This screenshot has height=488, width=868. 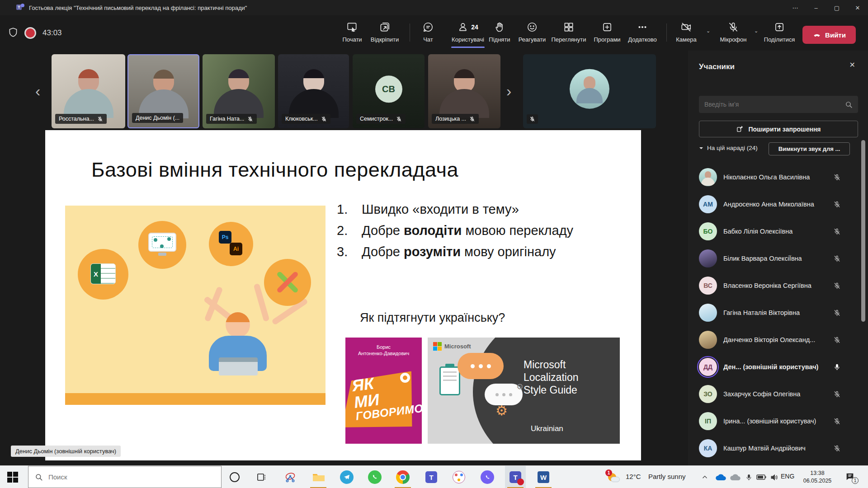 I want to click on participant-search-box, so click(x=778, y=104).